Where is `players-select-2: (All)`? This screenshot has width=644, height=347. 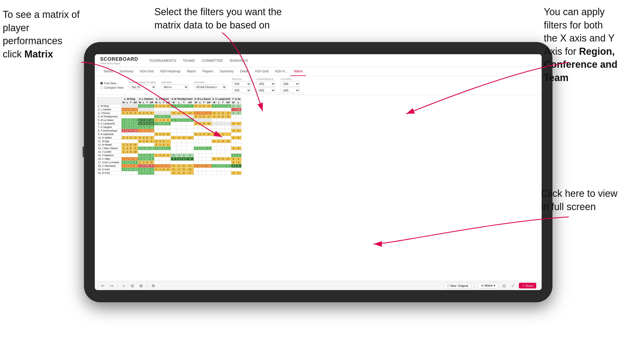 players-select-2: (All) is located at coordinates (290, 90).